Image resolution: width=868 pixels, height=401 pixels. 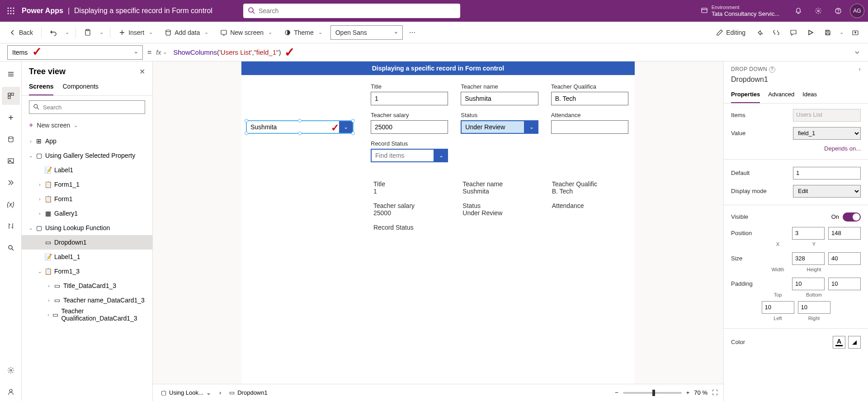 I want to click on comments-button, so click(x=793, y=33).